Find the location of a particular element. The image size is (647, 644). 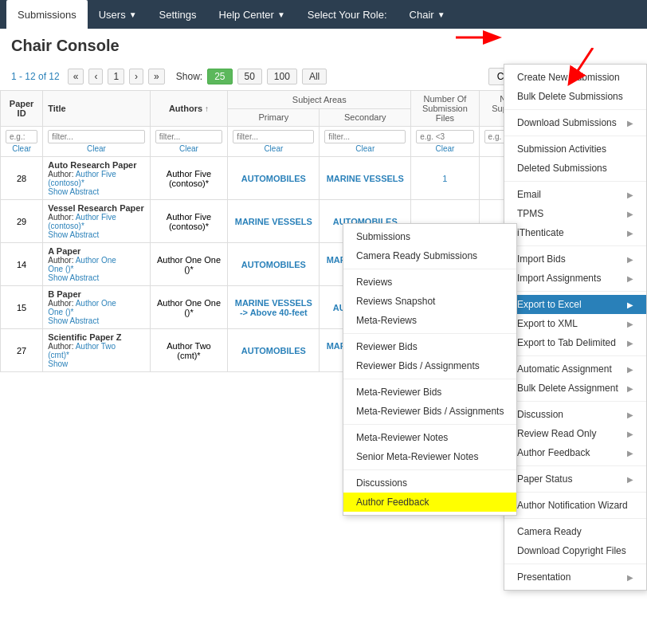

dropdown-item-discussion: Discussion ▶ is located at coordinates (575, 414).